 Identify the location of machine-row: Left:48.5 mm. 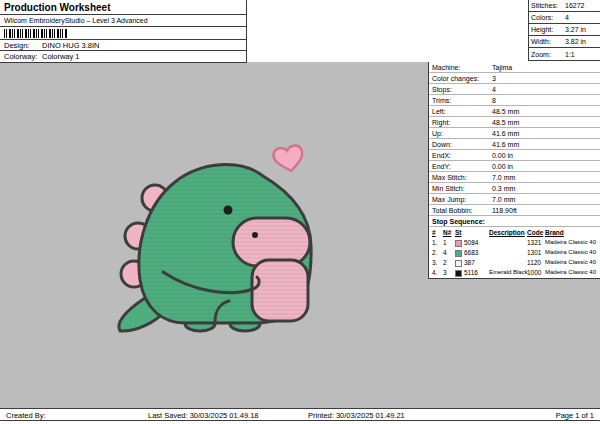
(514, 112).